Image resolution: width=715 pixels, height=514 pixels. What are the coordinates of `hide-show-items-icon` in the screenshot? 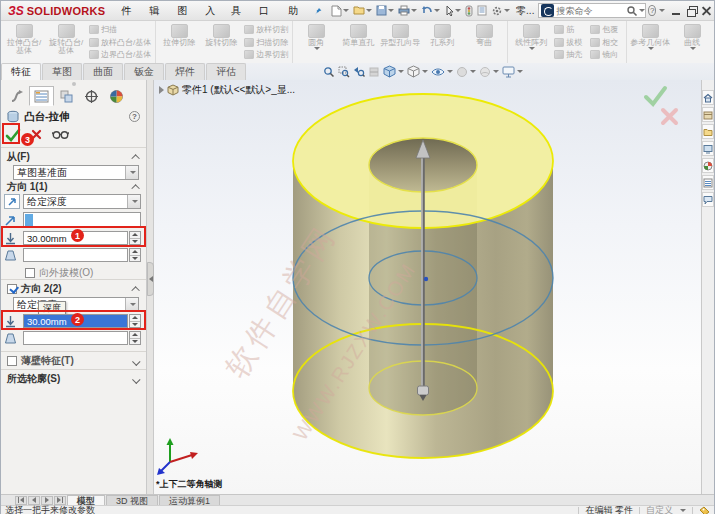 It's located at (442, 72).